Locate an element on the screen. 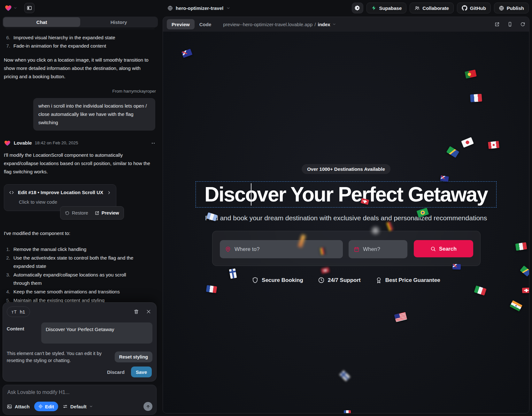 This screenshot has height=416, width=532. delete-element-button is located at coordinates (136, 312).